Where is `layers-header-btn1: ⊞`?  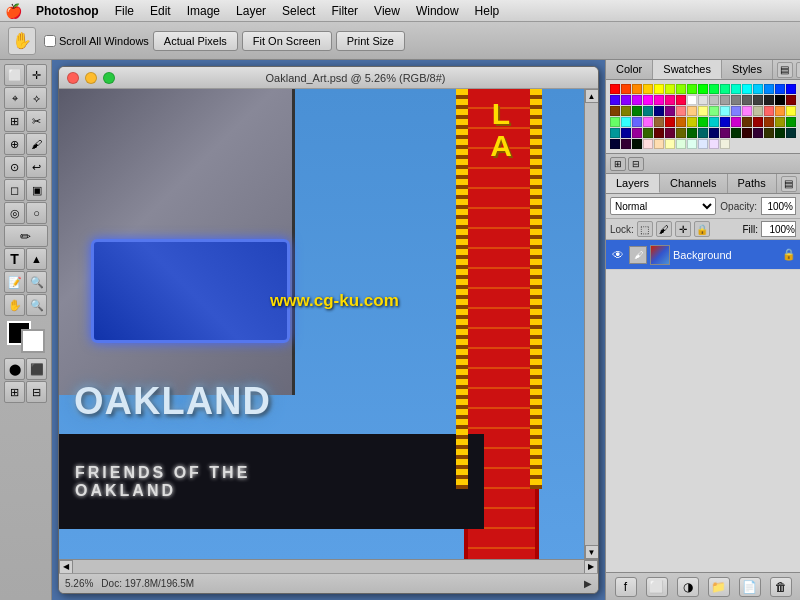
layers-header-btn1: ⊞ is located at coordinates (618, 164).